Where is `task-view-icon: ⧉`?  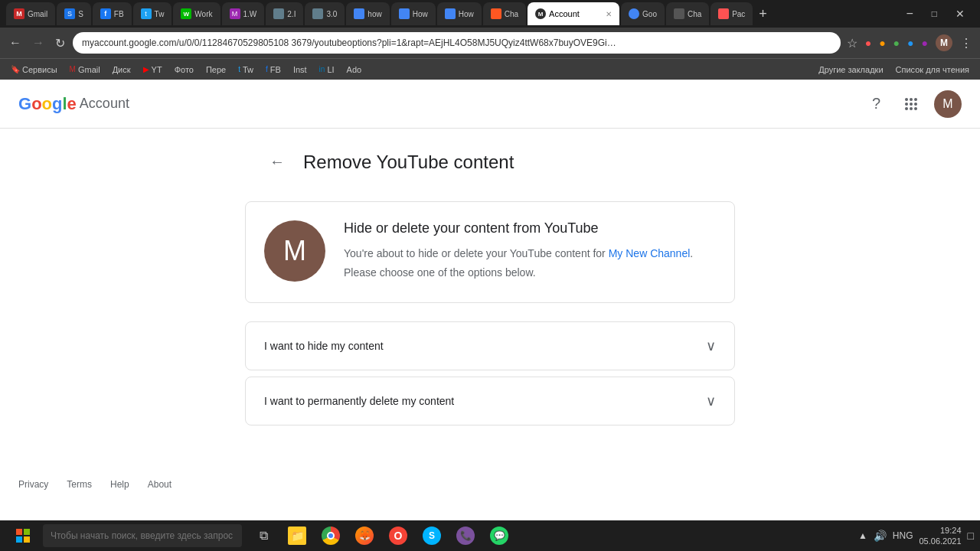
task-view-icon: ⧉ is located at coordinates (263, 536).